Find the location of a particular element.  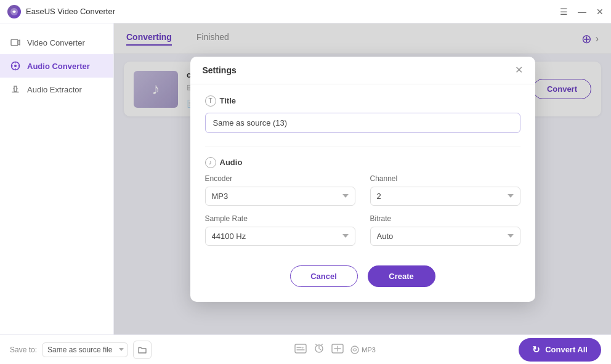

subtitle-tool-icon is located at coordinates (301, 350).